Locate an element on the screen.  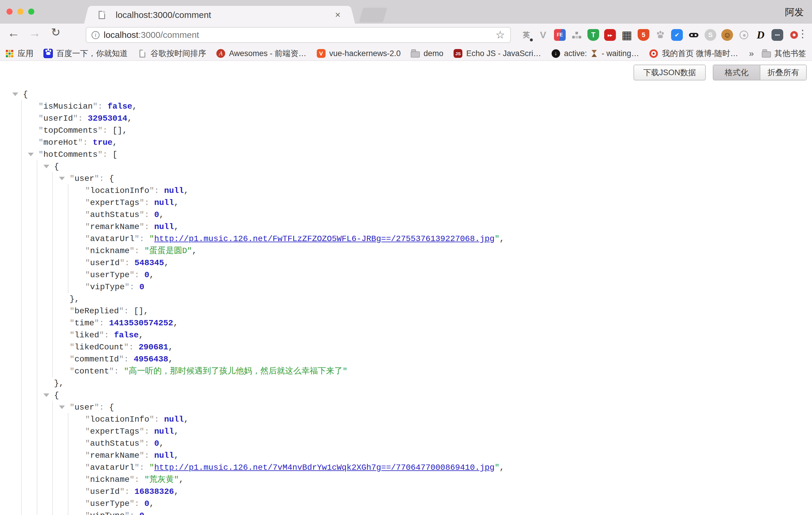
bookmark-baidu: 百度一下，你就知道 is located at coordinates (86, 53).